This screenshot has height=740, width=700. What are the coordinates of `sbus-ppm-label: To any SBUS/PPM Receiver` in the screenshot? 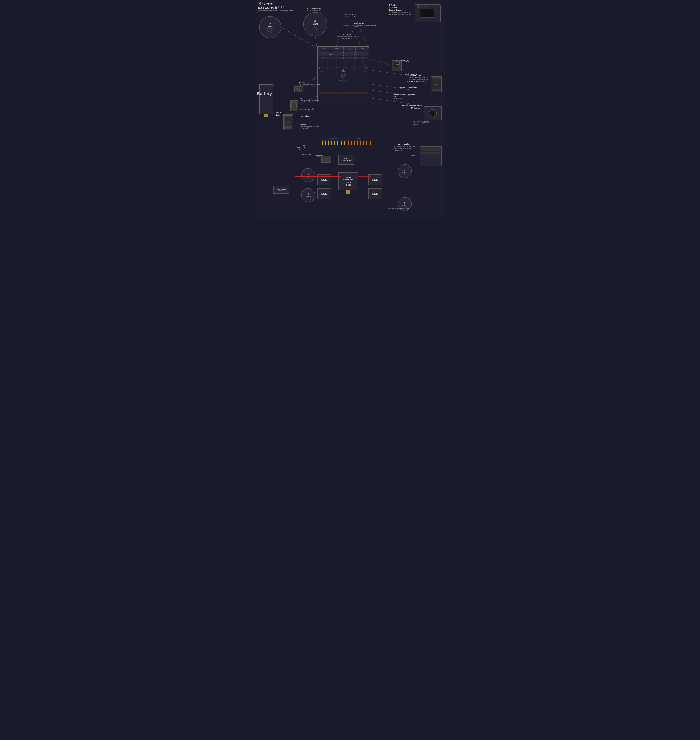 It's located at (301, 148).